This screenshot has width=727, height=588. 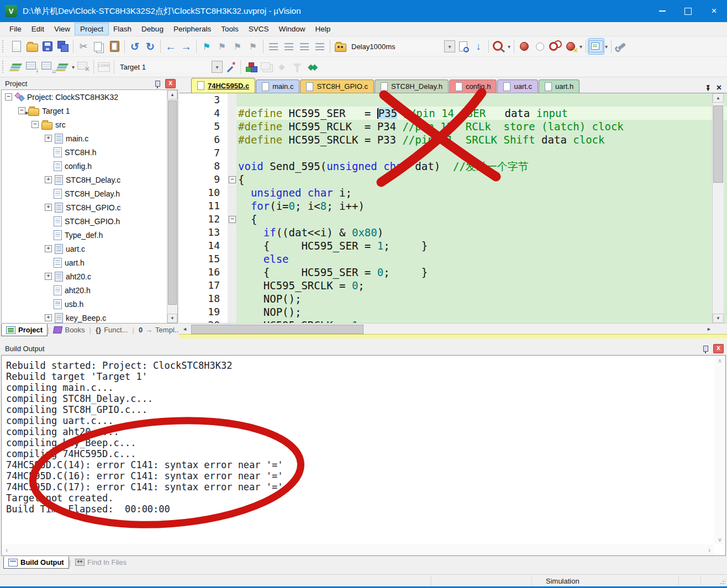 What do you see at coordinates (723, 582) in the screenshot?
I see `resize-grip` at bounding box center [723, 582].